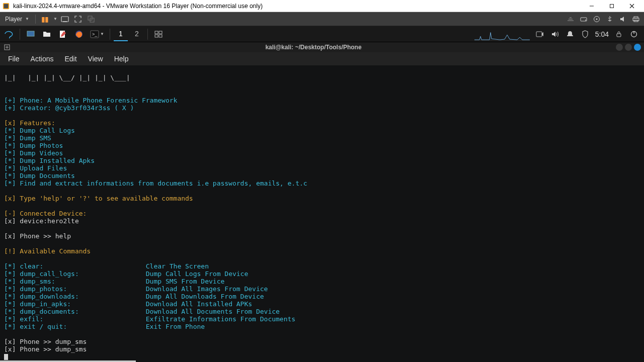  I want to click on txt: Dump Call Logs, so click(45, 131).